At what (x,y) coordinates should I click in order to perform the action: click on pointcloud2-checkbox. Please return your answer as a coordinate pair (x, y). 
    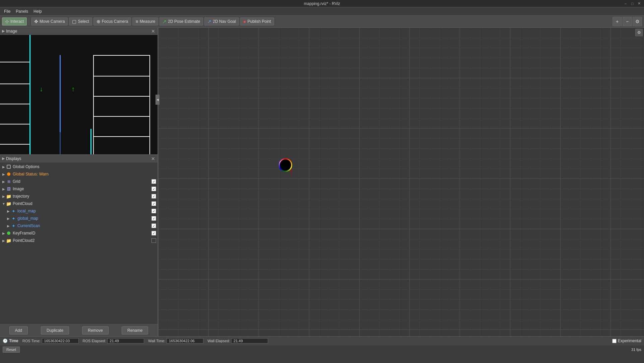
    Looking at the image, I should click on (154, 241).